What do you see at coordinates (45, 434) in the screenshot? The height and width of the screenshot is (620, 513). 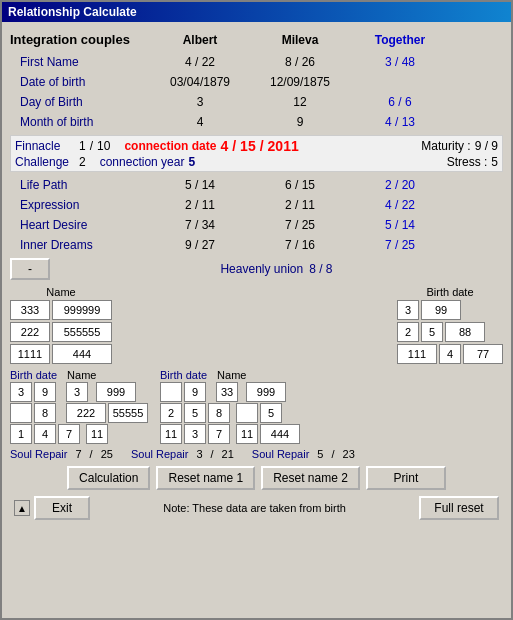 I see `q-cell: 4` at bounding box center [45, 434].